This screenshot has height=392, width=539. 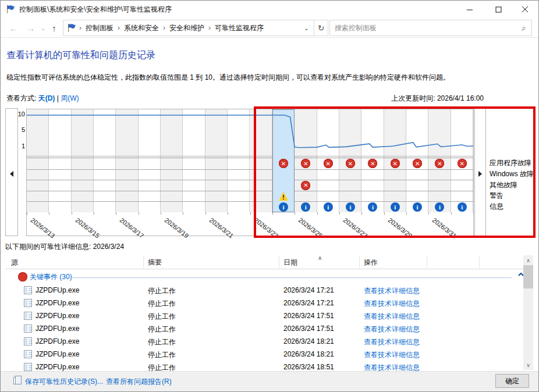 I want to click on search-box: 搜索控制面板 ⌕, so click(x=431, y=28).